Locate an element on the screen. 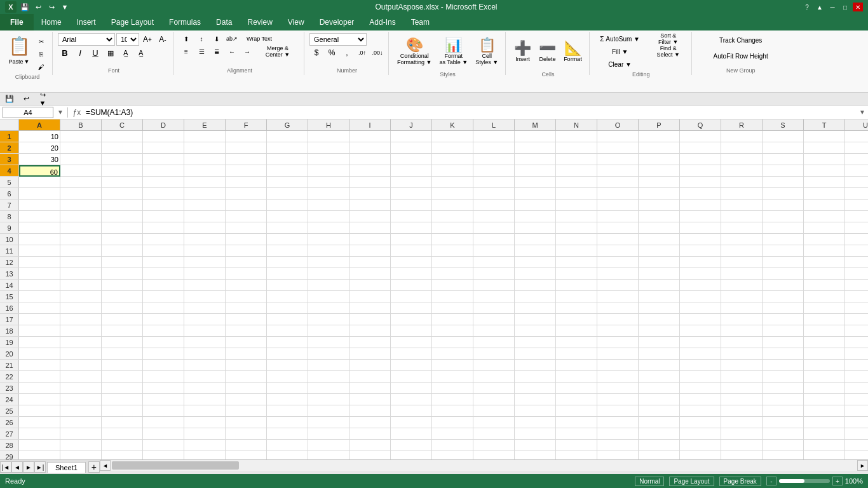 This screenshot has width=868, height=488. undo-button: ↩ is located at coordinates (38, 7).